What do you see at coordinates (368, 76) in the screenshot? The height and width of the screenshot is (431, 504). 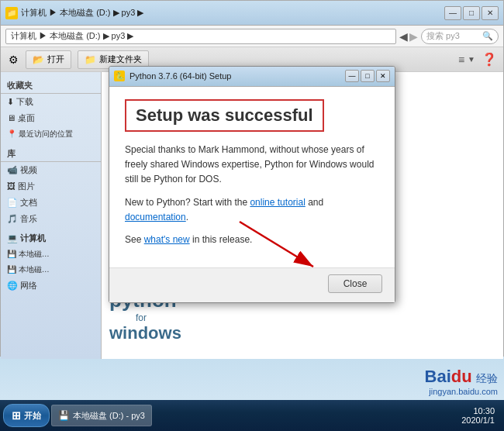 I see `dialog-window-controls: — □ ✕` at bounding box center [368, 76].